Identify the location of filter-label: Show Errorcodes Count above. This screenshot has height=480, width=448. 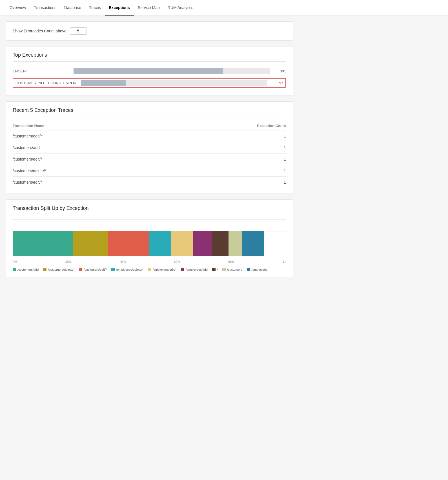
(39, 31).